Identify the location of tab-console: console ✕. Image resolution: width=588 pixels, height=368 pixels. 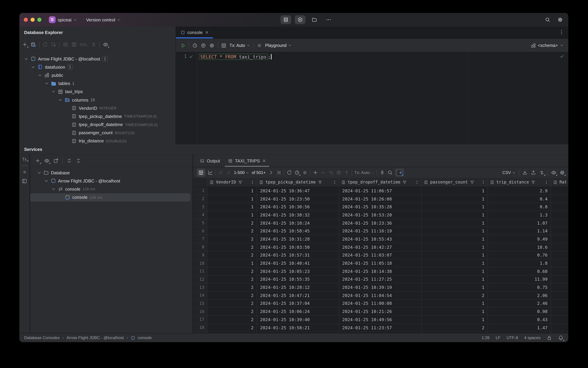
(194, 33).